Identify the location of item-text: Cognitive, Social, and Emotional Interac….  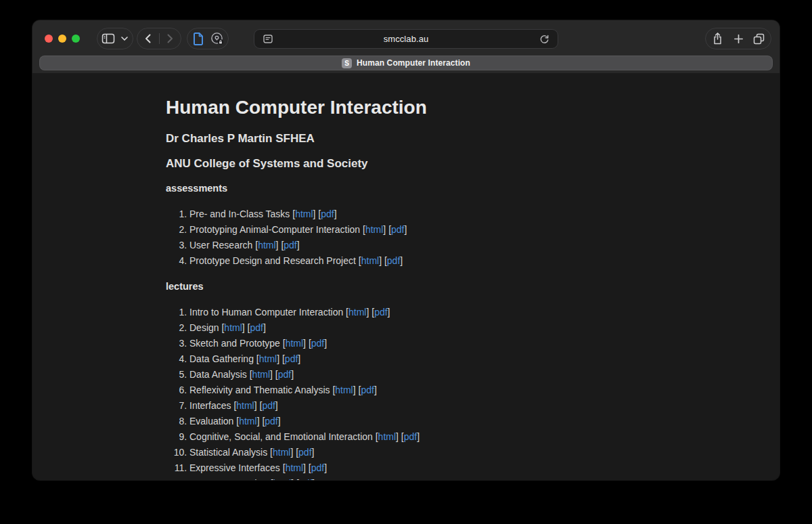
(283, 437).